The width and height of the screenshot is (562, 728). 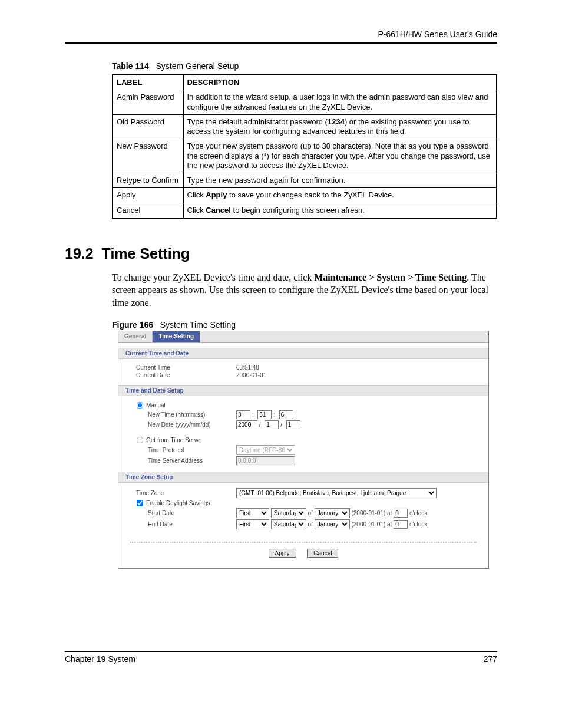 What do you see at coordinates (133, 325) in the screenshot?
I see `figure-number: Figure 166` at bounding box center [133, 325].